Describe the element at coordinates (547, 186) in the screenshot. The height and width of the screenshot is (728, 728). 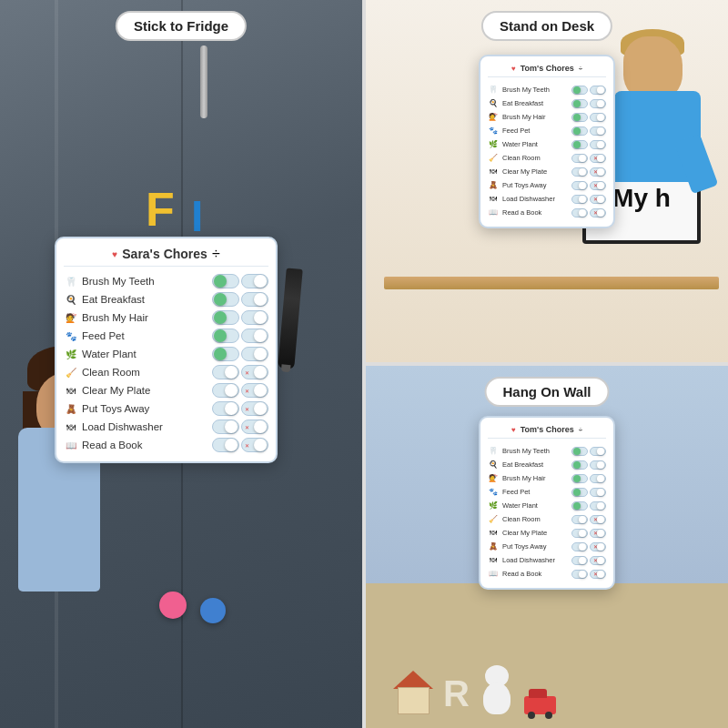
I see `chore-row: 🧸Put Toys Away✕` at that location.